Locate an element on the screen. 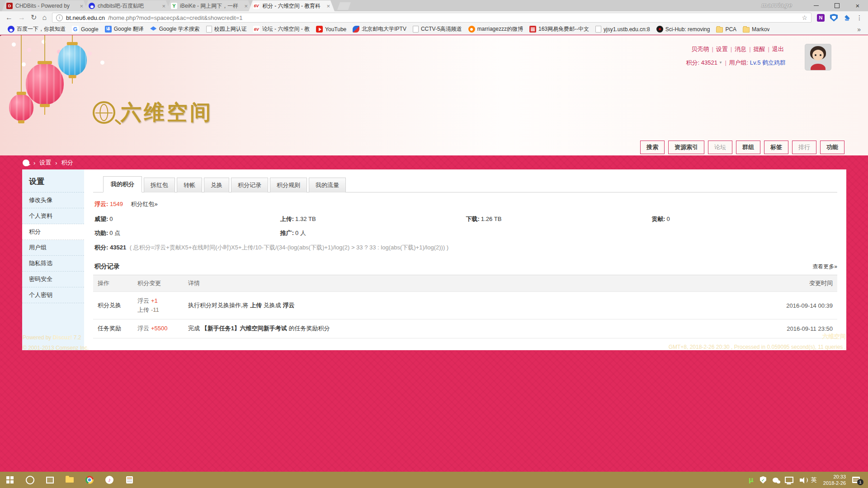 The width and height of the screenshot is (868, 488). chevron-down-icon: ▼ is located at coordinates (721, 62).